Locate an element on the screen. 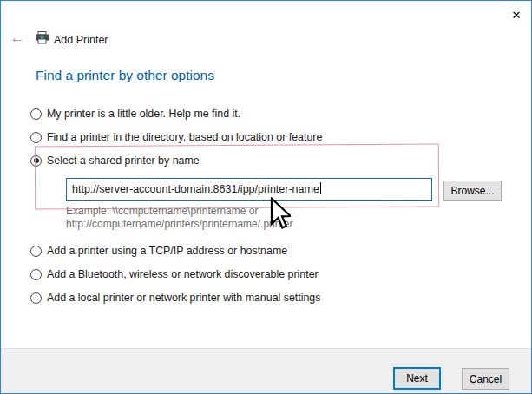 The height and width of the screenshot is (394, 532). option-label: My printer is a little older. Help me fi… is located at coordinates (144, 114).